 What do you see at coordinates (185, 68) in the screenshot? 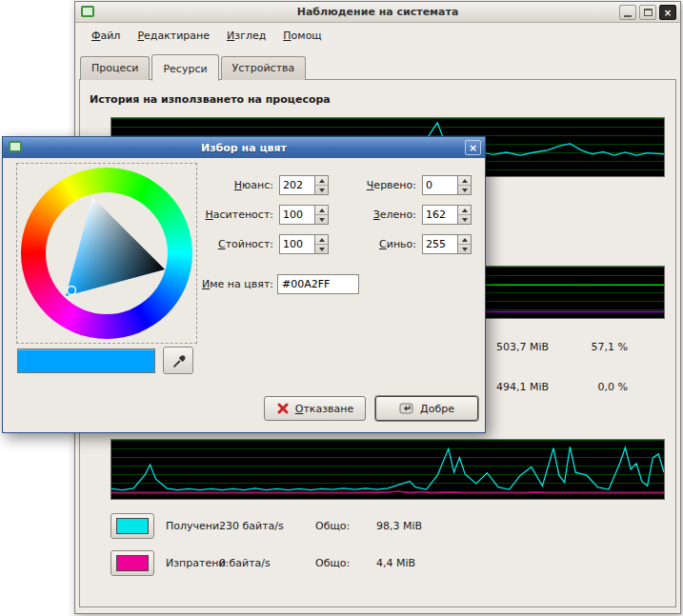
I see `tab-resources: Ресурси` at bounding box center [185, 68].